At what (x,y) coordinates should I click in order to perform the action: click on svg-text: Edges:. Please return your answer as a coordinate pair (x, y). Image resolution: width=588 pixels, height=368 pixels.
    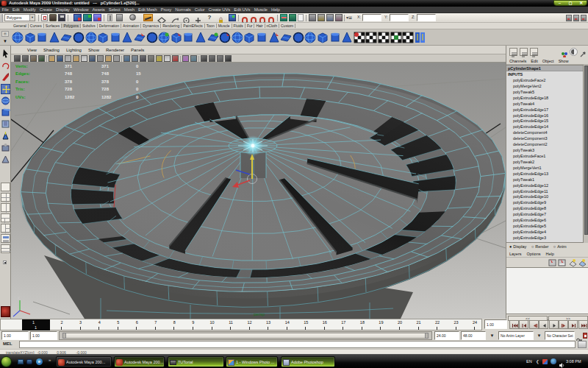
    Looking at the image, I should click on (23, 74).